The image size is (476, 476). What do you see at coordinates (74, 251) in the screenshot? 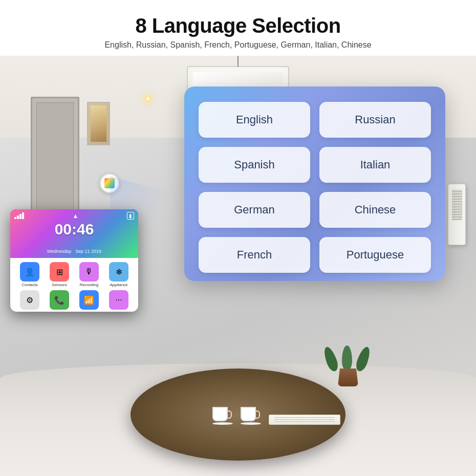
I see `phone-date: Wednesday Sep 11 2019` at bounding box center [74, 251].